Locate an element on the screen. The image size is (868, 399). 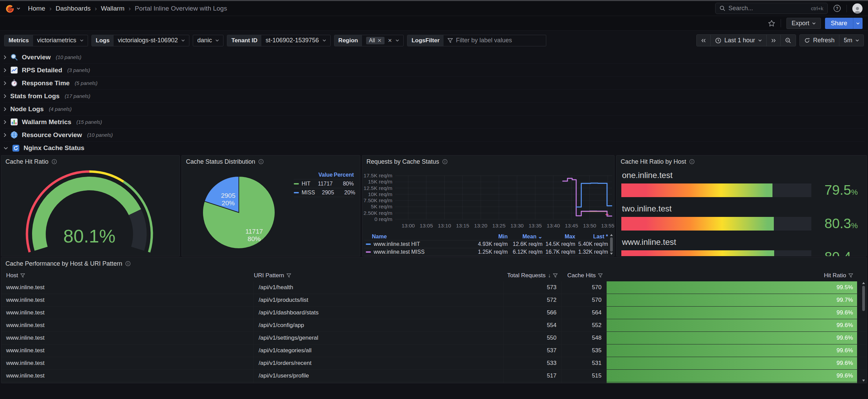
pie-legend-header: ValuePercent is located at coordinates (324, 175).